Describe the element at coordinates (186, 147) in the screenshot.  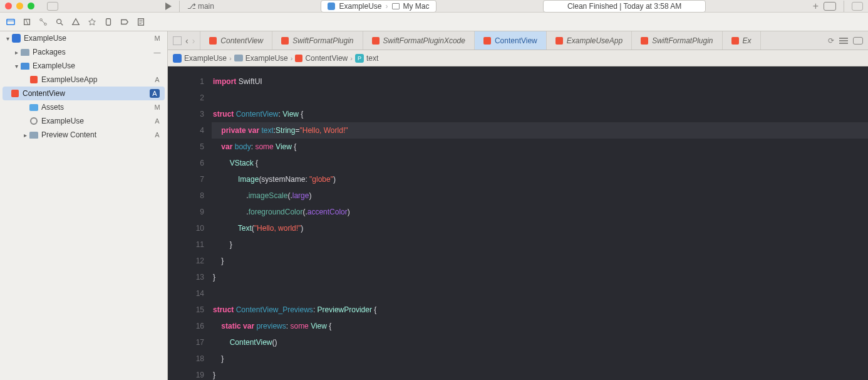
I see `line-number: 5` at that location.